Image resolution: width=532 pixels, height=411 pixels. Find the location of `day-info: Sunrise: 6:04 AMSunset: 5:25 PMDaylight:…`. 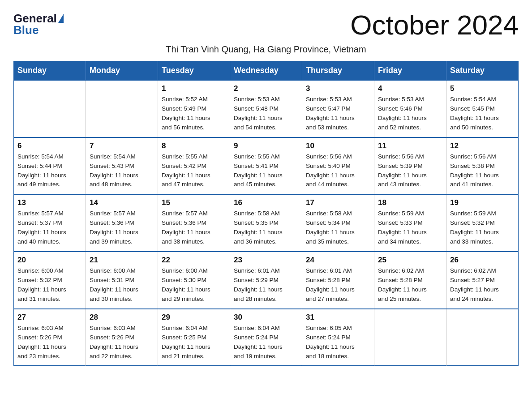

day-info: Sunrise: 6:04 AMSunset: 5:25 PMDaylight:… is located at coordinates (194, 342).